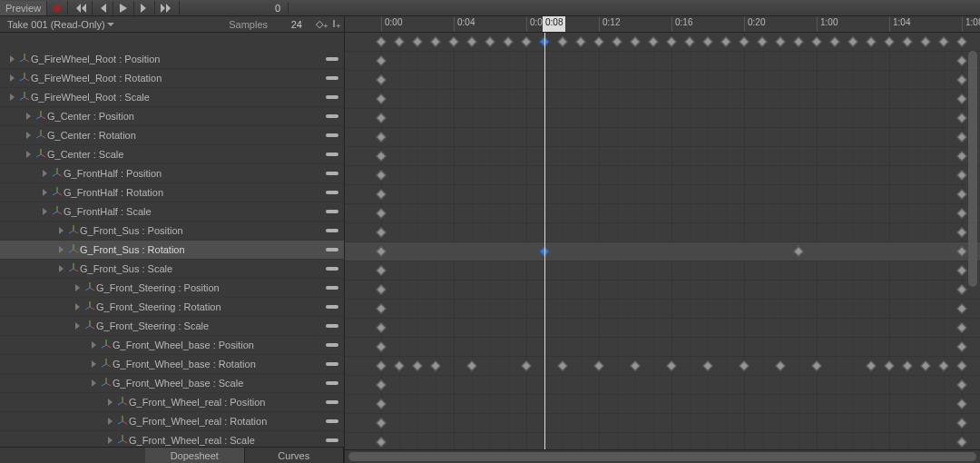 This screenshot has height=463, width=980. What do you see at coordinates (172, 383) in the screenshot?
I see `property-row: G_Front_Wheel_base : Scale` at bounding box center [172, 383].